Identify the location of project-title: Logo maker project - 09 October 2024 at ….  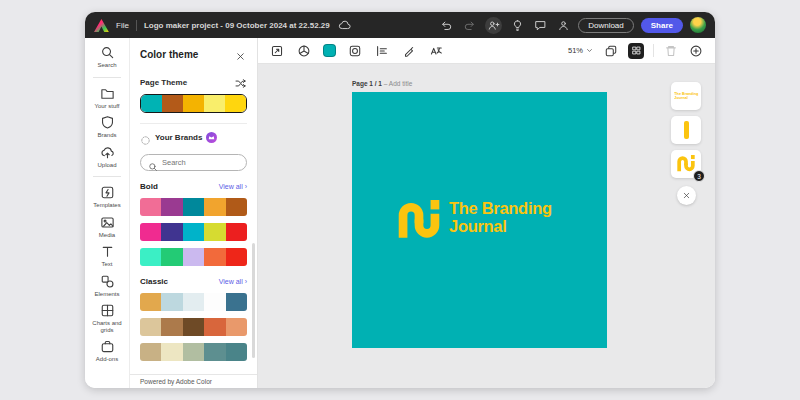
(237, 26).